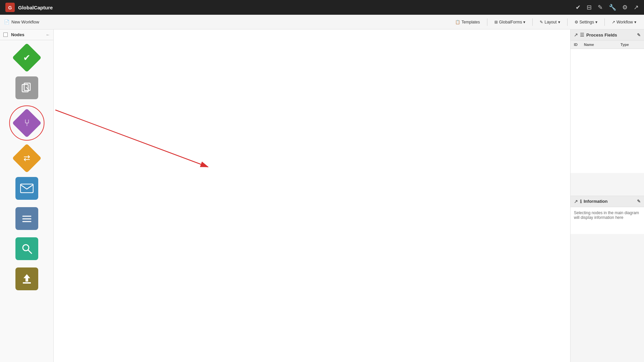  Describe the element at coordinates (27, 188) in the screenshot. I see `email-node` at that location.